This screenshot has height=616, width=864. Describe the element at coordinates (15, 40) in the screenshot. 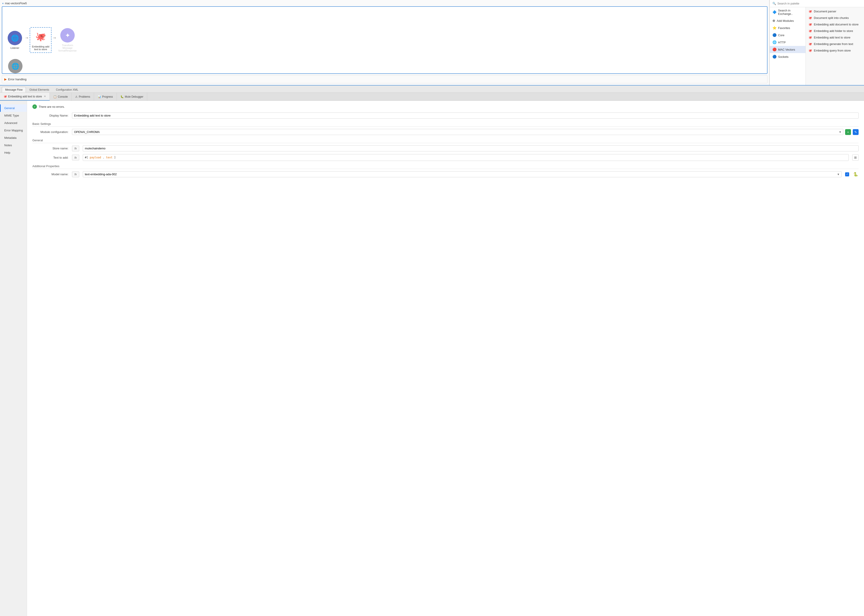

I see `listener-node: 🌐 Listener` at that location.